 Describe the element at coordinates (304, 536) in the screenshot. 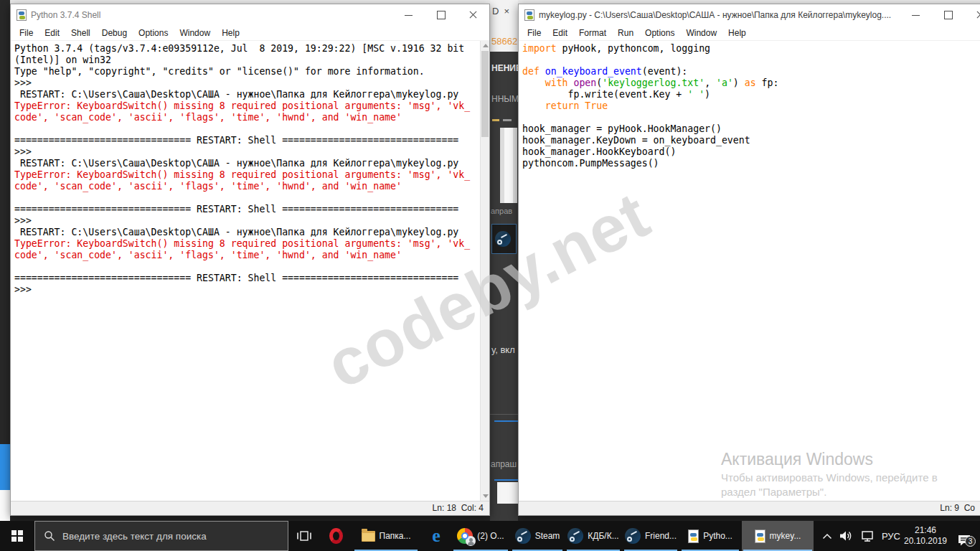

I see `task-view-icon` at that location.